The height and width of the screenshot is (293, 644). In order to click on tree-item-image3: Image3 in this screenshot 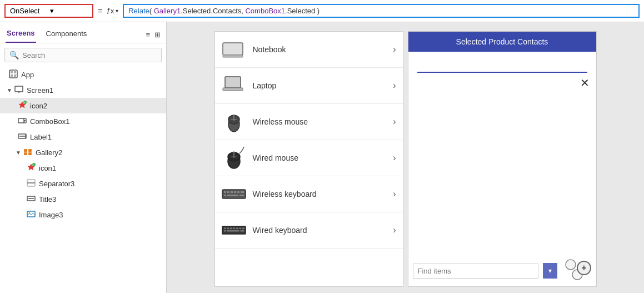, I will do `click(83, 215)`.